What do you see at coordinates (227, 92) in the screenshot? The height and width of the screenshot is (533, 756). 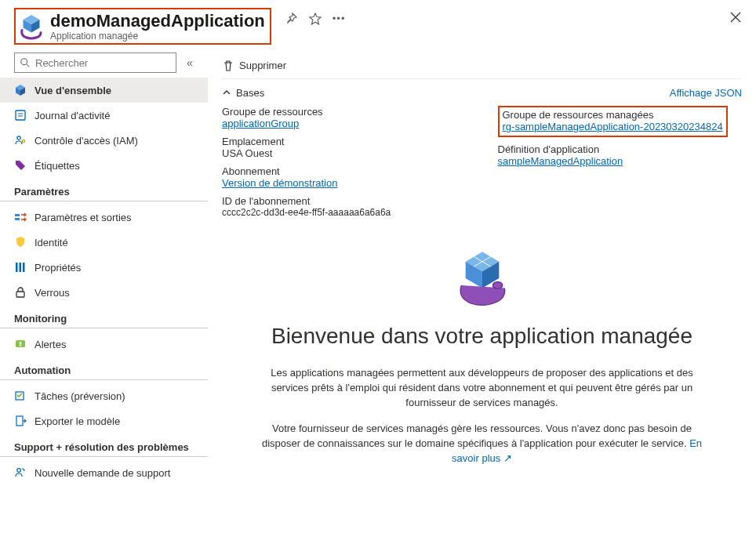 I see `chevron-up-icon` at bounding box center [227, 92].